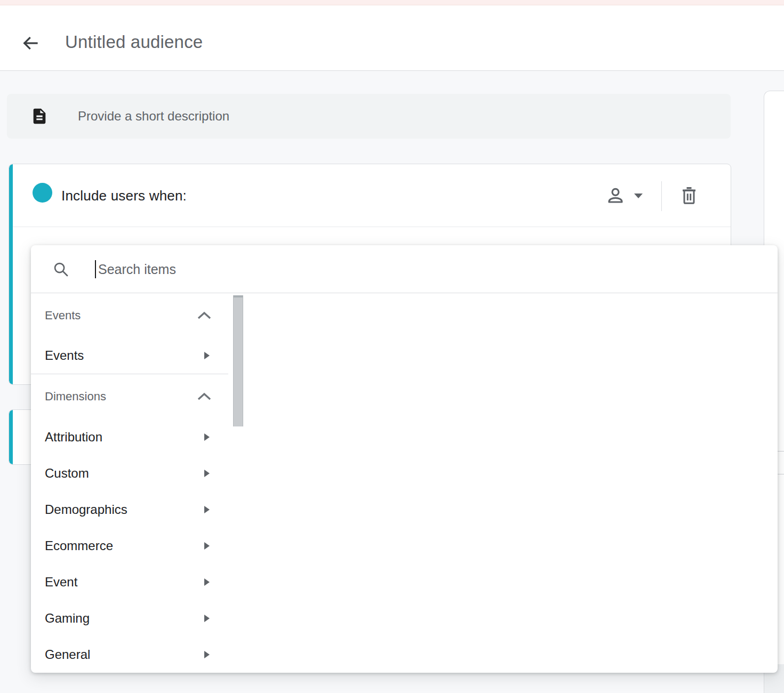 The image size is (784, 693). I want to click on menu-item-label: Attribution, so click(124, 437).